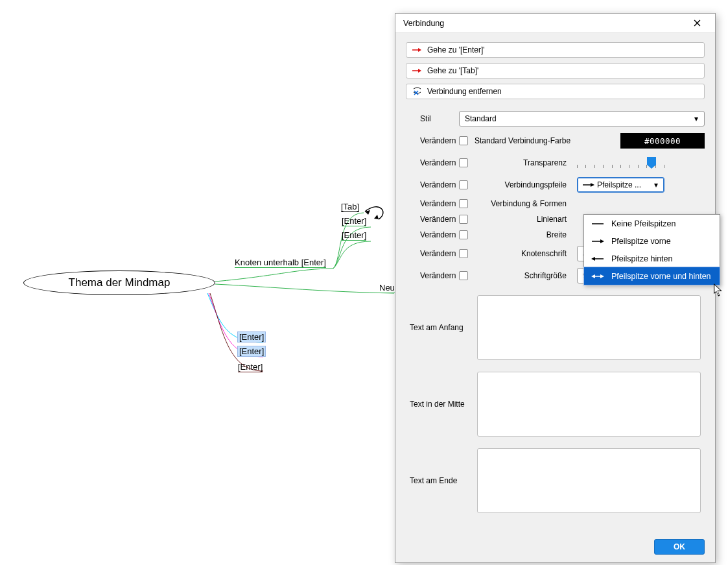 The image size is (728, 565). What do you see at coordinates (621, 163) in the screenshot?
I see `transparency-slider` at bounding box center [621, 163].